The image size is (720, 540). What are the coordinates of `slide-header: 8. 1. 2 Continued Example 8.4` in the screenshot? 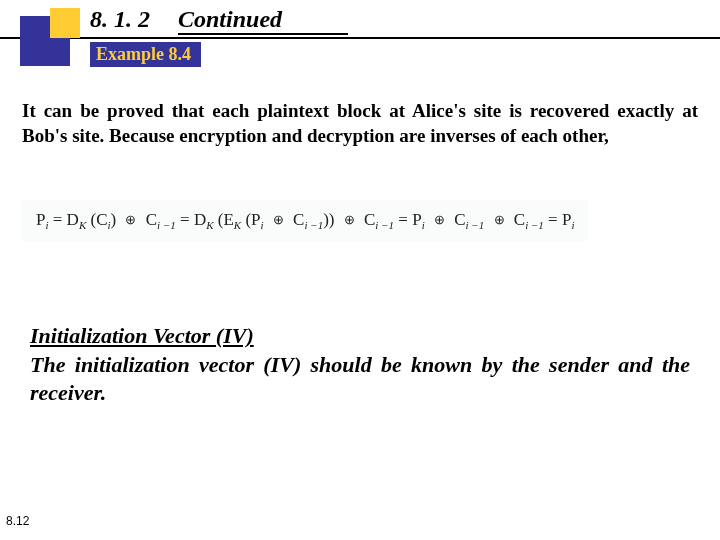 It's located at (360, 35).